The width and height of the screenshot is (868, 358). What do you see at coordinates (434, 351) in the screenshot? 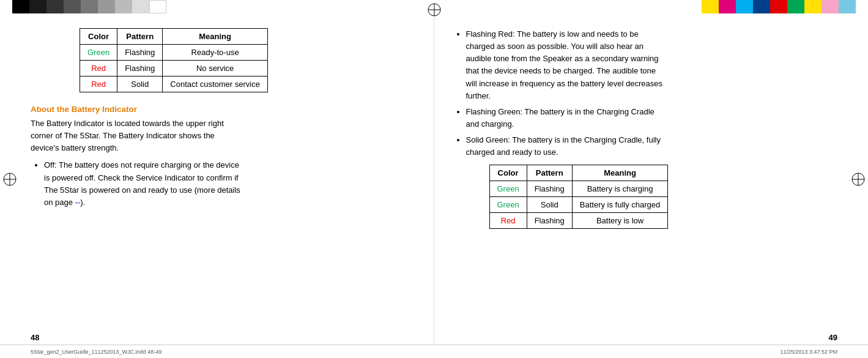
I see `footer-bar: 5Star_gen2_UserGuide_111252013_WJC.indd …` at bounding box center [434, 351].